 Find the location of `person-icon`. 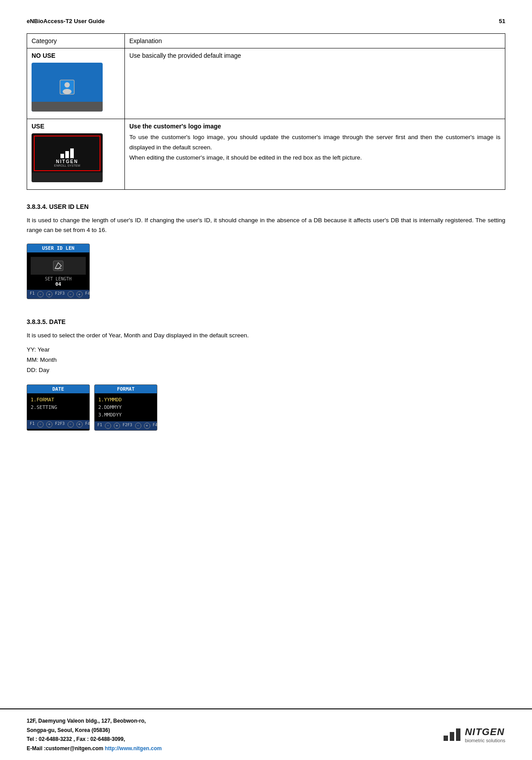

person-icon is located at coordinates (67, 87).